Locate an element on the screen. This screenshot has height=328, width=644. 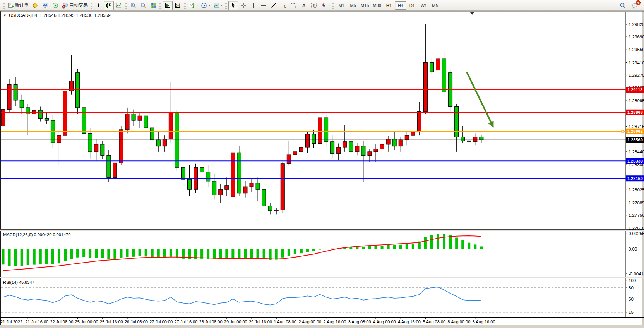
time-axis-label: 2 Aug 00:00 is located at coordinates (310, 322).